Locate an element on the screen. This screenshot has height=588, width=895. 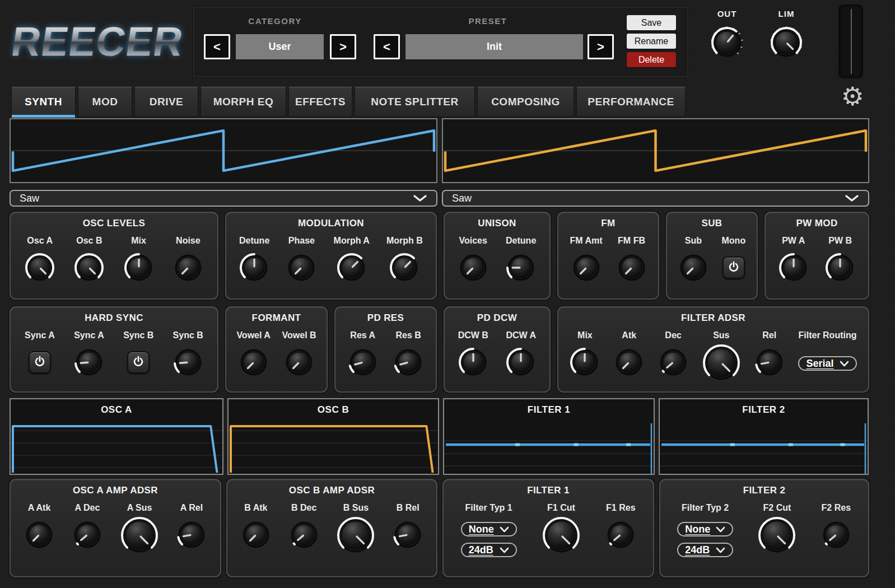
a-sus-knob is located at coordinates (139, 535).